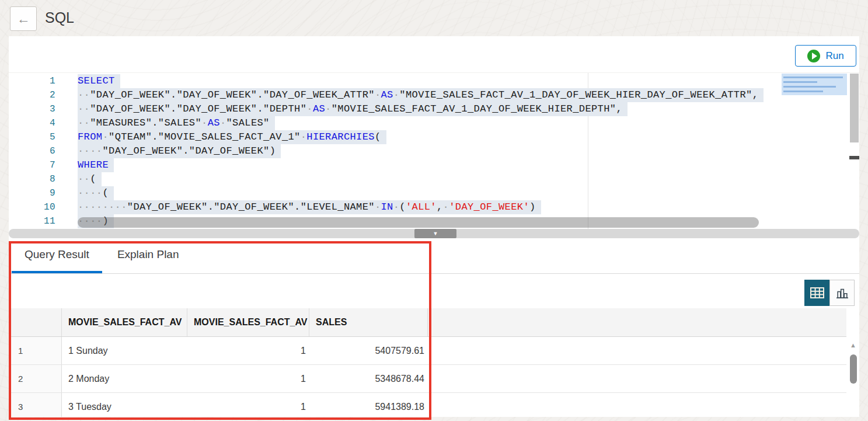 This screenshot has width=868, height=421. I want to click on table-cell: 5941389.18, so click(369, 405).